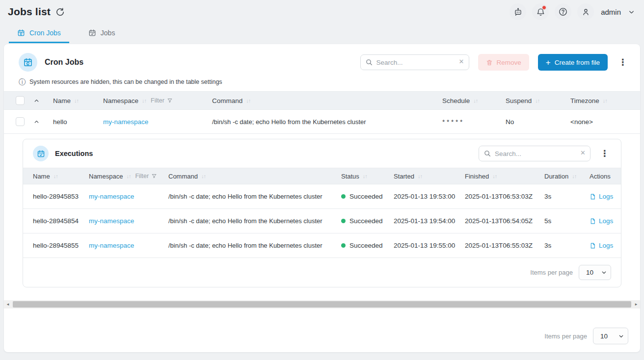 The height and width of the screenshot is (360, 644). What do you see at coordinates (611, 12) in the screenshot?
I see `user-name: admin` at bounding box center [611, 12].